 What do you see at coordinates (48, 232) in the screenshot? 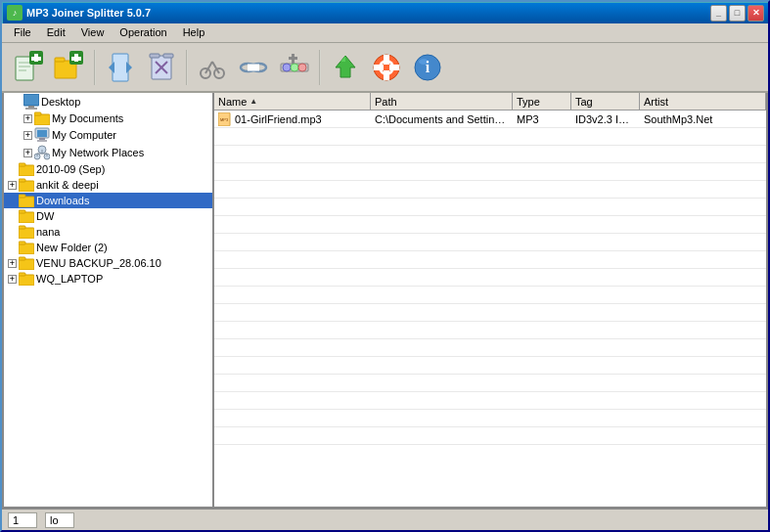
I see `tree-label-nana: nana` at bounding box center [48, 232].